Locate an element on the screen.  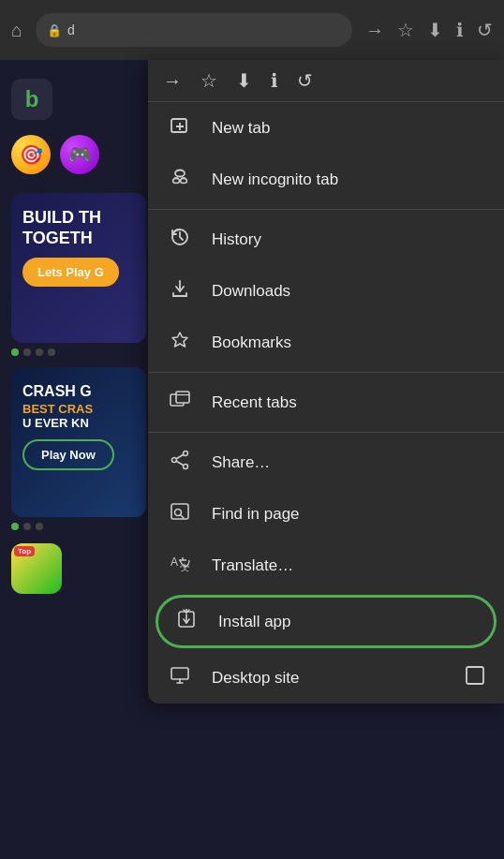
refresh-icon: ↺ is located at coordinates (485, 30).